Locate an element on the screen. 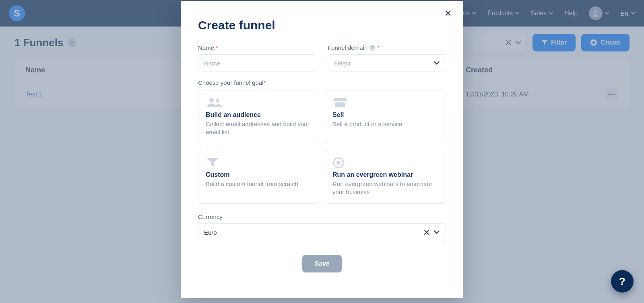  goal-label: Choose your funnel goal is located at coordinates (231, 83).